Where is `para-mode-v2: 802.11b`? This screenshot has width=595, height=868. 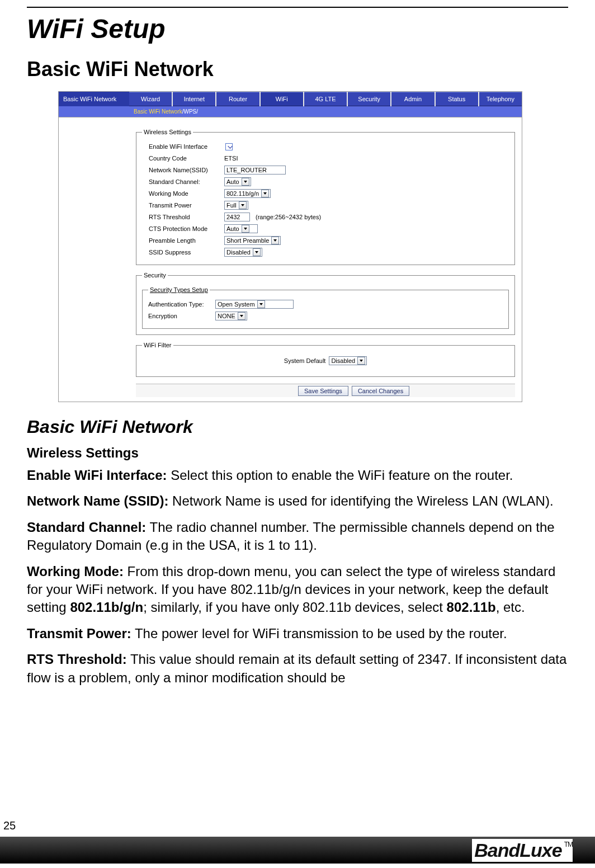
para-mode-v2: 802.11b is located at coordinates (471, 607).